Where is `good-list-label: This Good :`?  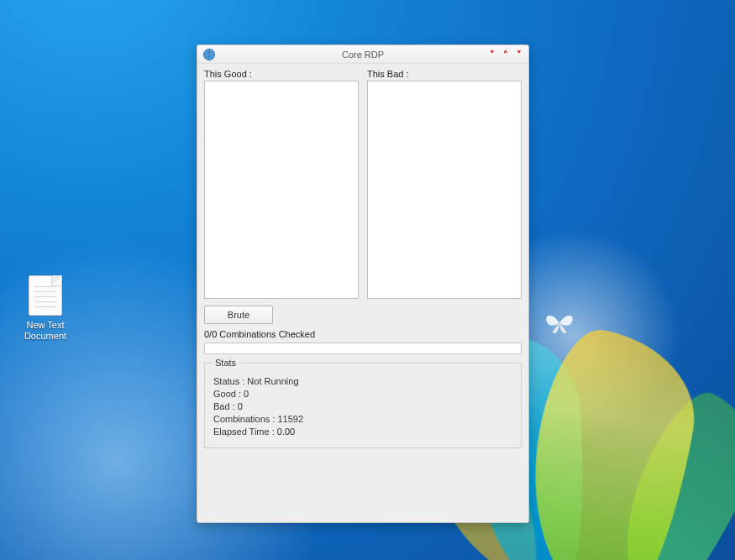
good-list-label: This Good : is located at coordinates (281, 74).